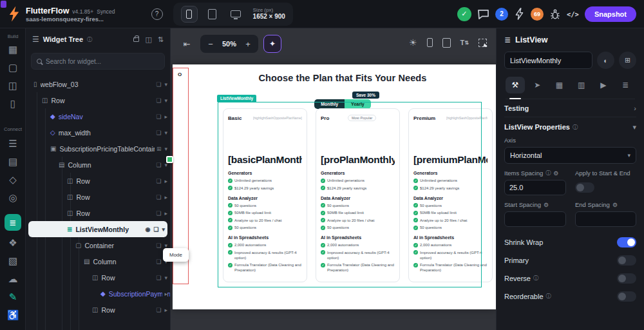 The image size is (644, 330). I want to click on listview-properties-header: ListView Properties ⓘ ▾, so click(571, 127).